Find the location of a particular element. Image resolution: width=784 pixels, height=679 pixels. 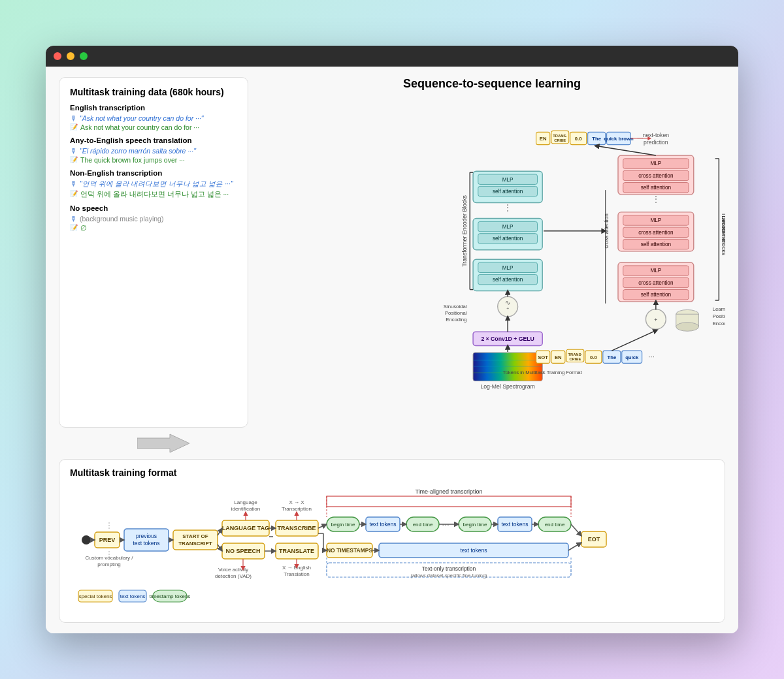

svg-text: detection (VAD) is located at coordinates (233, 576).